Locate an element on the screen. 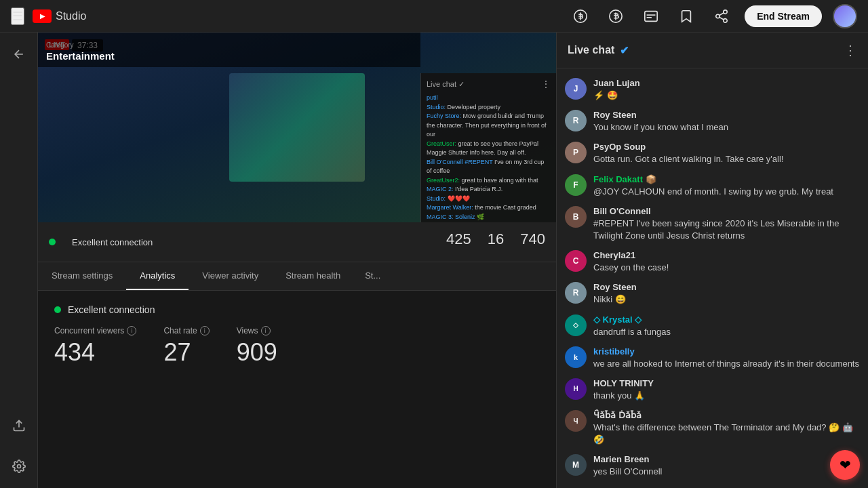 This screenshot has width=868, height=488. metric-concurrent-label: Concurrent viewers i is located at coordinates (95, 331).